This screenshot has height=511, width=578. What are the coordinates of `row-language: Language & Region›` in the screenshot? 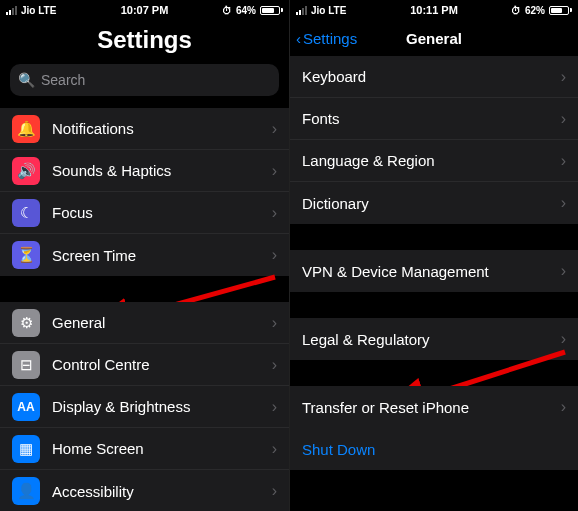 It's located at (434, 161).